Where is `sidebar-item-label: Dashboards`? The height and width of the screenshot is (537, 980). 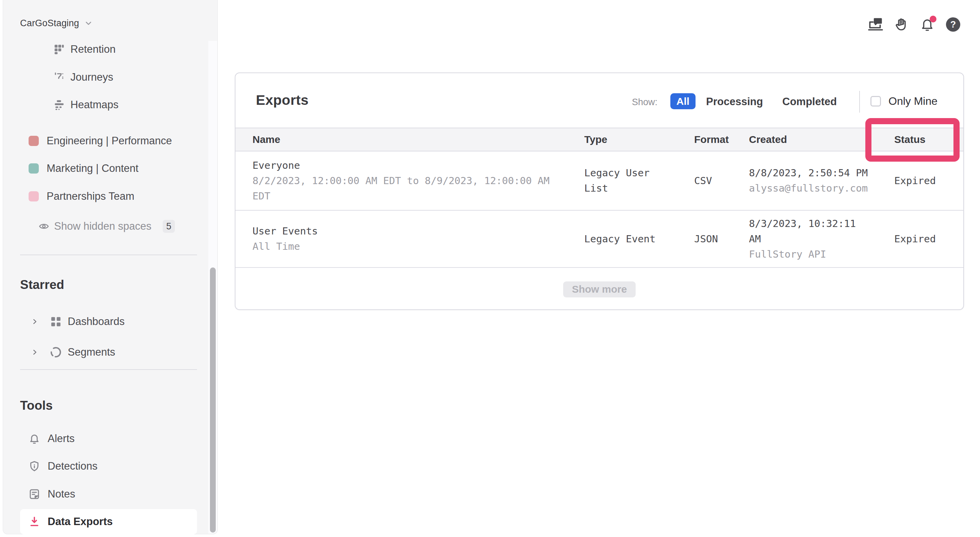 sidebar-item-label: Dashboards is located at coordinates (96, 322).